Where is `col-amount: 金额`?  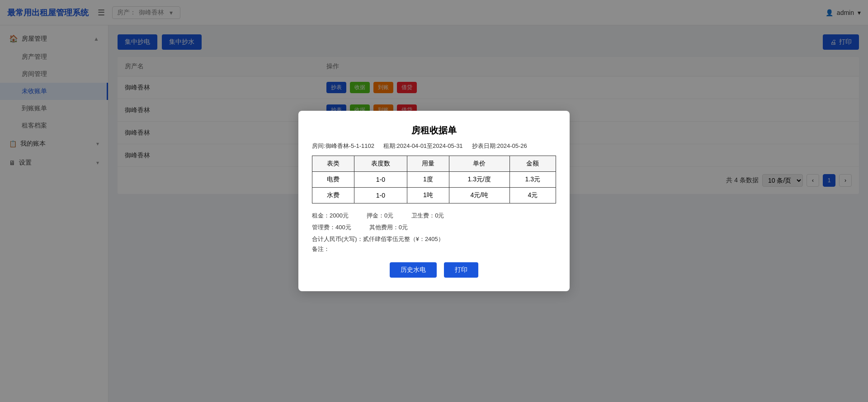 col-amount: 金额 is located at coordinates (533, 164).